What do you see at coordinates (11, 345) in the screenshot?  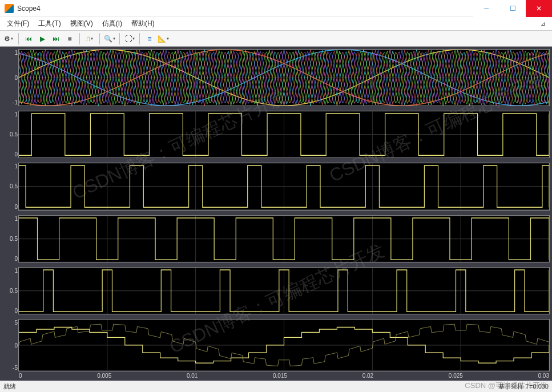 I see `yaxis-labels: 50-5` at bounding box center [11, 345].